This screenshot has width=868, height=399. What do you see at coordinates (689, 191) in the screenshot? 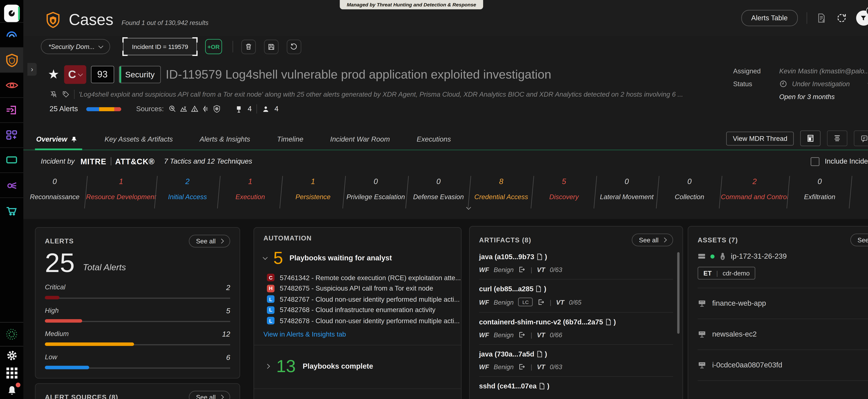
I see `tactic-collection: 0 Collection` at bounding box center [689, 191].